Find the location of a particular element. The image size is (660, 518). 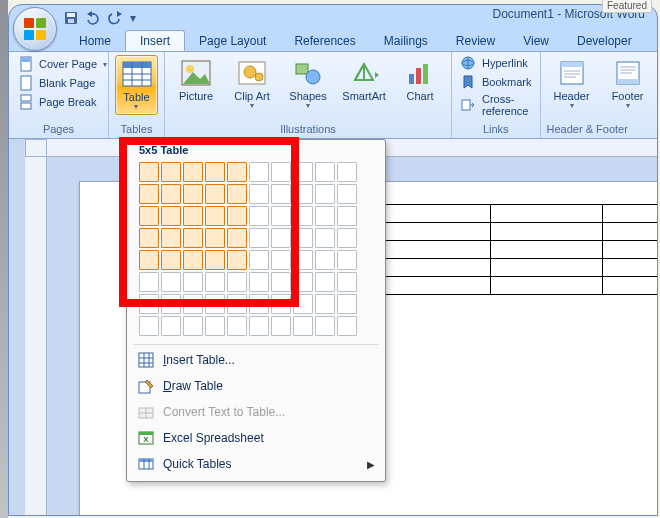

cross-reference-button: Cross-reference is located at coordinates (496, 105).